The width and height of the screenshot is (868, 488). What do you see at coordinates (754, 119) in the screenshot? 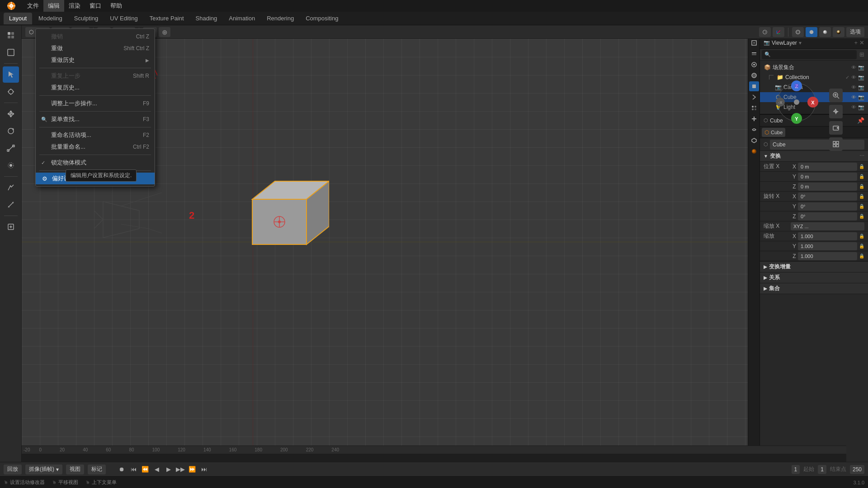
I see `physics-props-tab` at bounding box center [754, 119].